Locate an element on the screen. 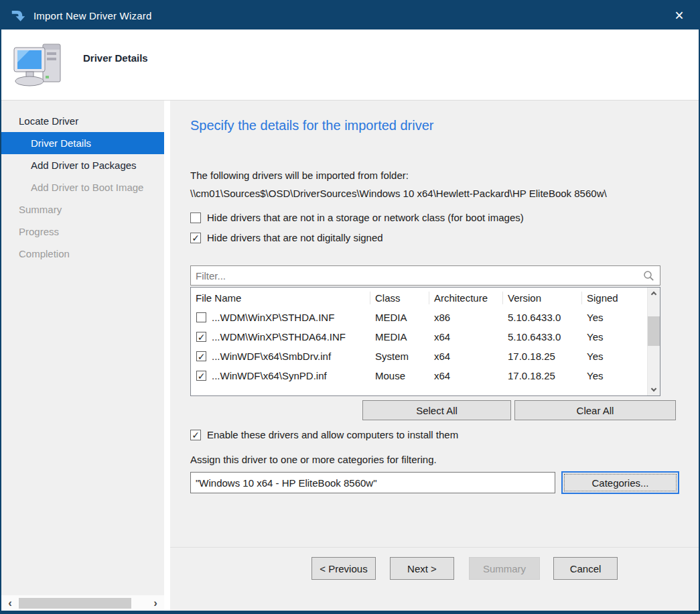 This screenshot has width=700, height=614. column-header-class: Class is located at coordinates (400, 298).